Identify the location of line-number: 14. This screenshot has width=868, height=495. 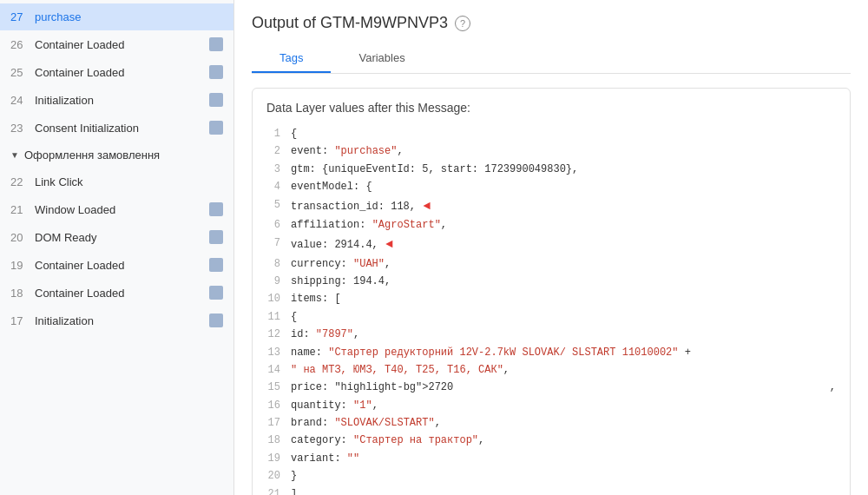
(279, 370).